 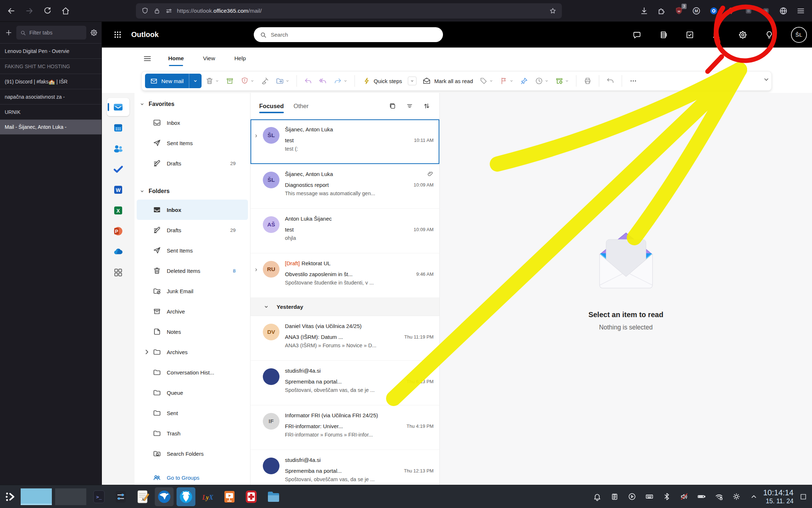 I want to click on feed-icon, so click(x=663, y=35).